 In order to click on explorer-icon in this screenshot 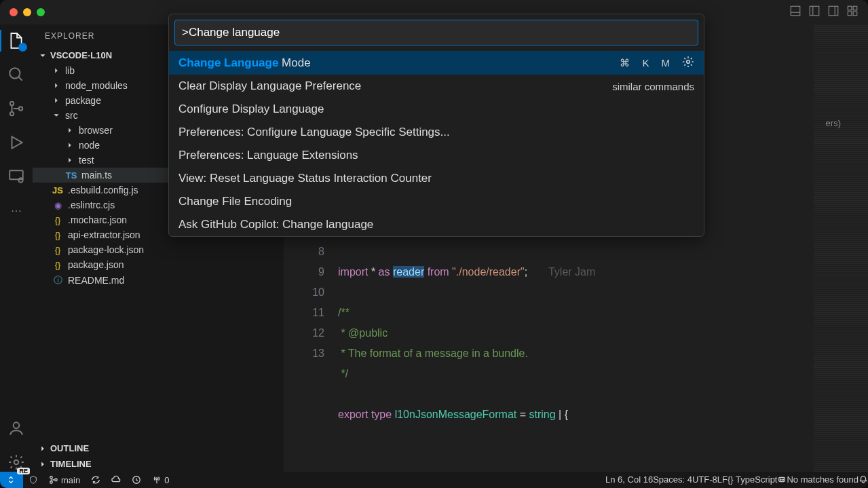, I will do `click(16, 41)`.